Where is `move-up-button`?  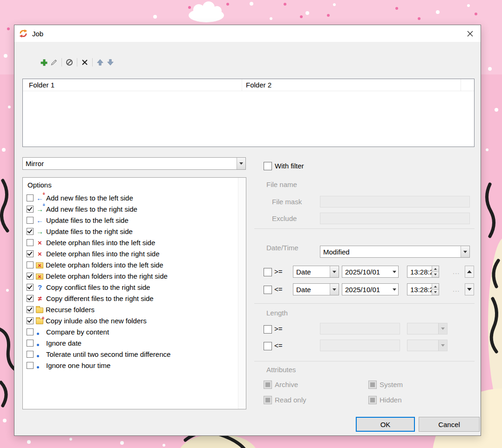 move-up-button is located at coordinates (100, 62).